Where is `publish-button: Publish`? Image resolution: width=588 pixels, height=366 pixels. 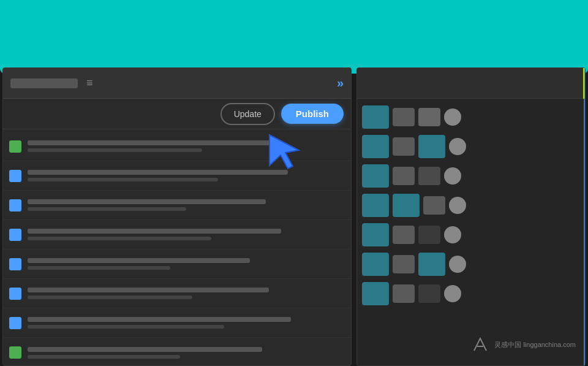
publish-button: Publish is located at coordinates (312, 114).